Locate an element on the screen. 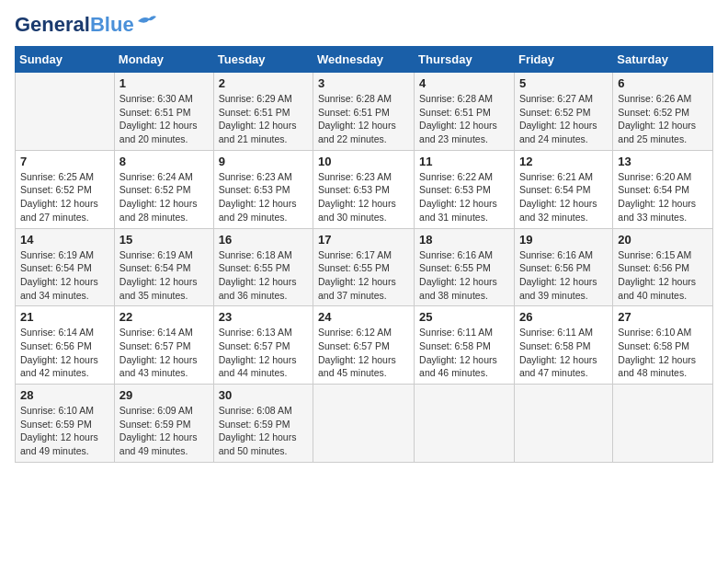 The width and height of the screenshot is (728, 563). calendar-week-row: 7Sunrise: 6:25 AM Sunset: 6:52 PM Daylig… is located at coordinates (364, 190).